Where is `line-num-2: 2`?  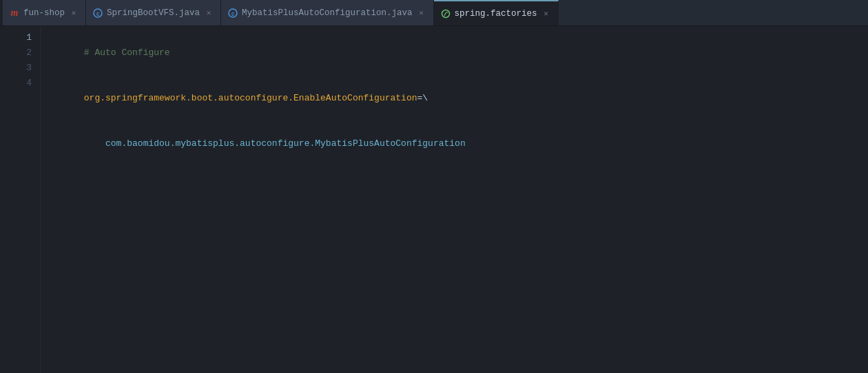
line-num-2: 2 is located at coordinates (17, 53).